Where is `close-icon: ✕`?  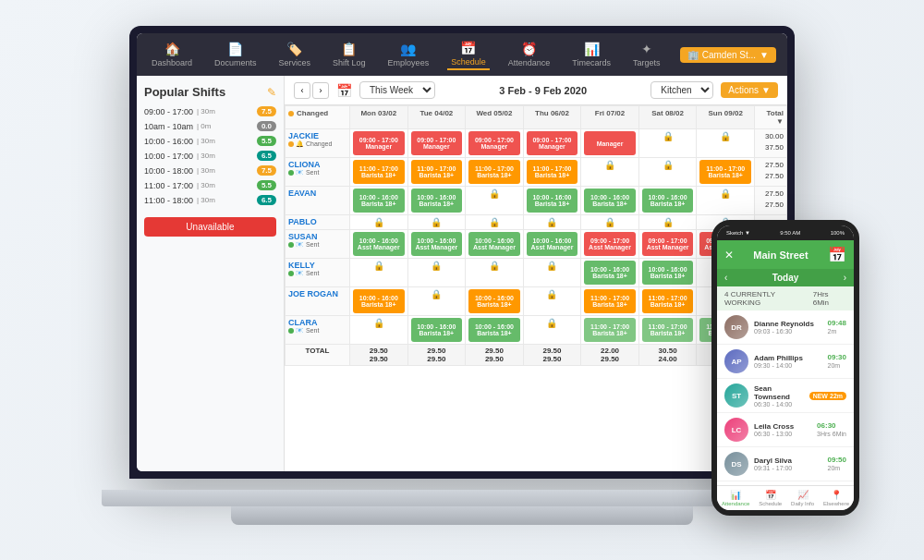 close-icon: ✕ is located at coordinates (729, 255).